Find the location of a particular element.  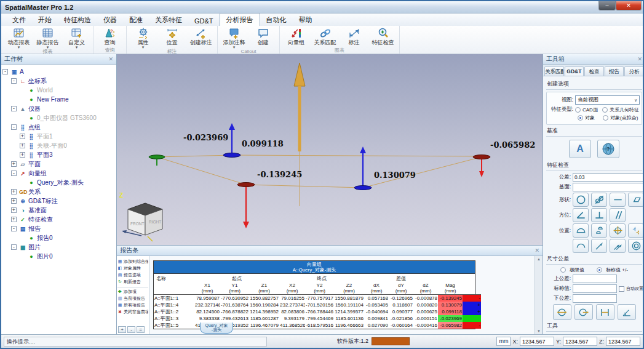

tree-node: - ▣ A is located at coordinates (59, 71).